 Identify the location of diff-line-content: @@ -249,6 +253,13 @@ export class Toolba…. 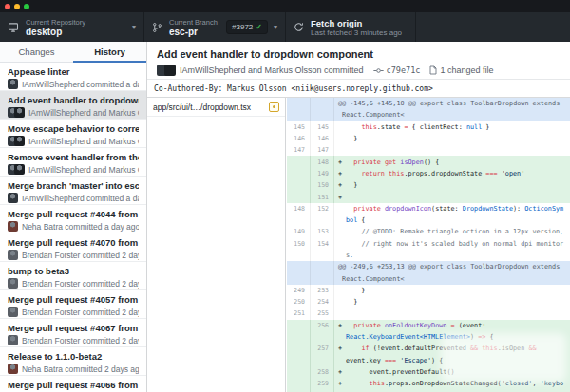
(452, 267).